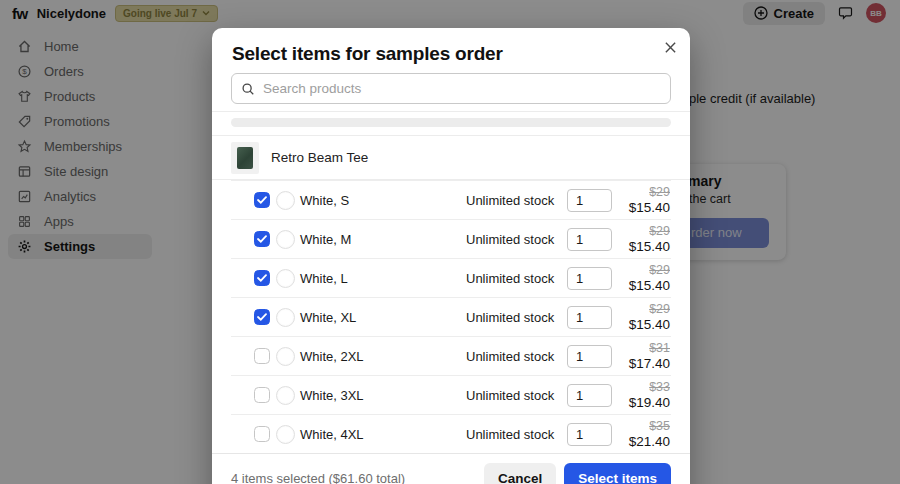 The height and width of the screenshot is (484, 900). I want to click on variant-label: White, M, so click(326, 240).